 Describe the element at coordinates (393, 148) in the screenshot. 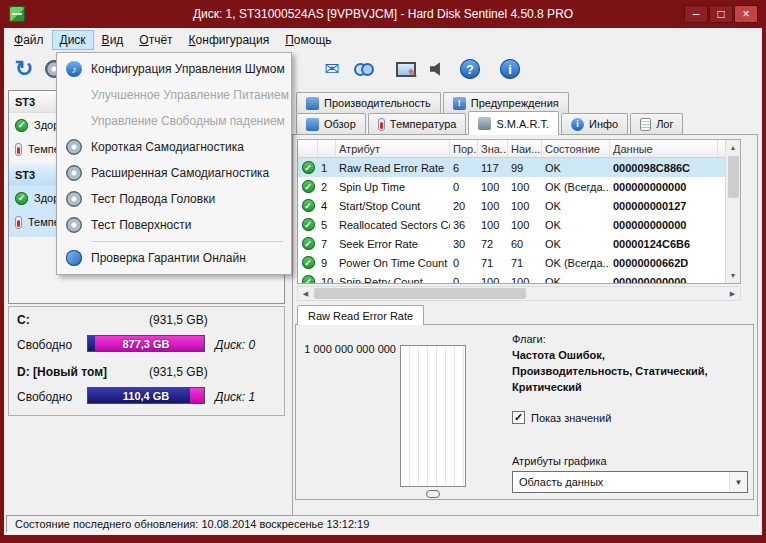

I see `header-attribute: Атрибут` at that location.